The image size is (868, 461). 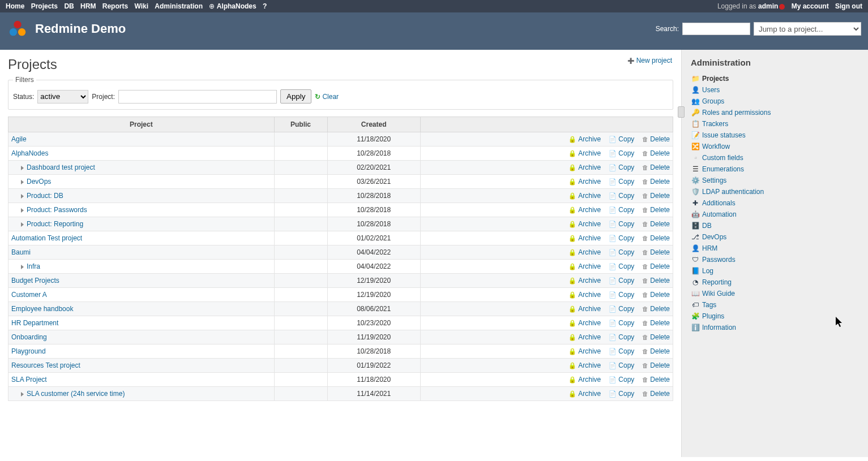 What do you see at coordinates (713, 101) in the screenshot?
I see `sidebar-link: Groups` at bounding box center [713, 101].